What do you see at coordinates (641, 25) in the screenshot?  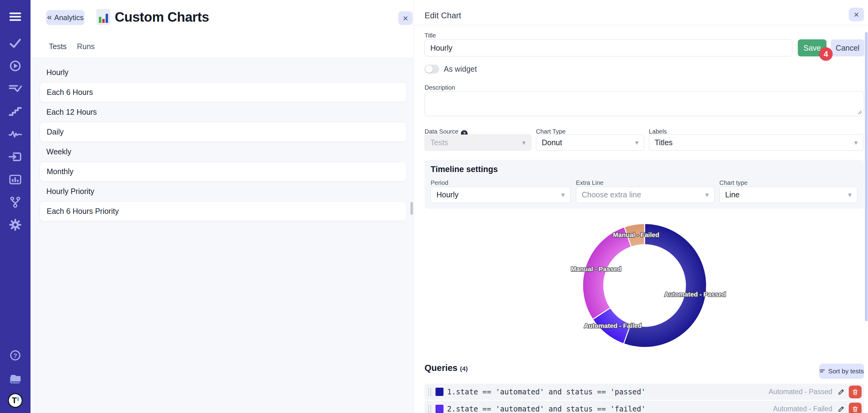 I see `header-divider` at bounding box center [641, 25].